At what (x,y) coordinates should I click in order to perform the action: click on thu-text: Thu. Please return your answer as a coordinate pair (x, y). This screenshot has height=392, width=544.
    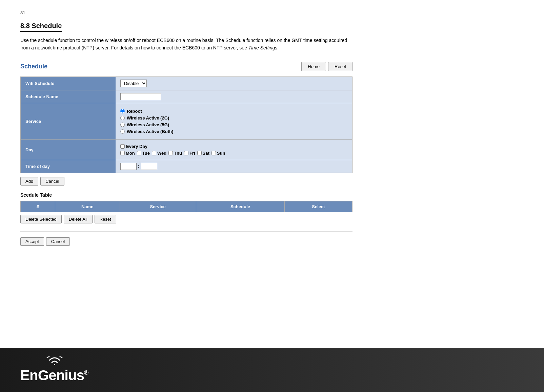
    Looking at the image, I should click on (178, 153).